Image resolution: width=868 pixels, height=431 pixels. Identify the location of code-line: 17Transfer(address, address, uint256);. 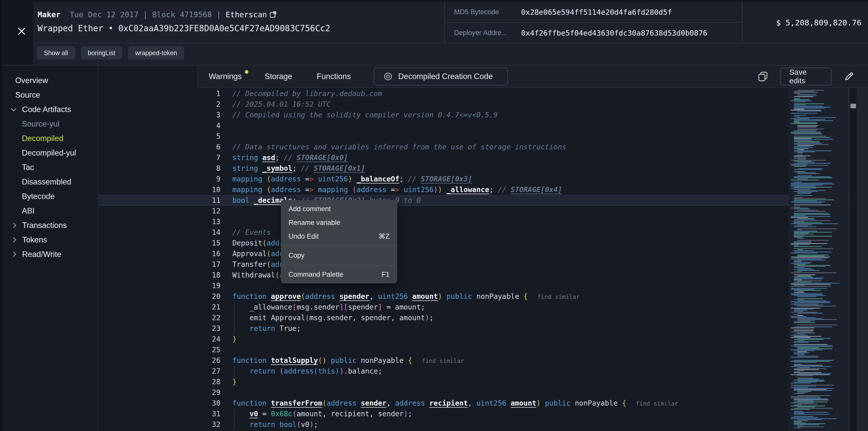
(483, 264).